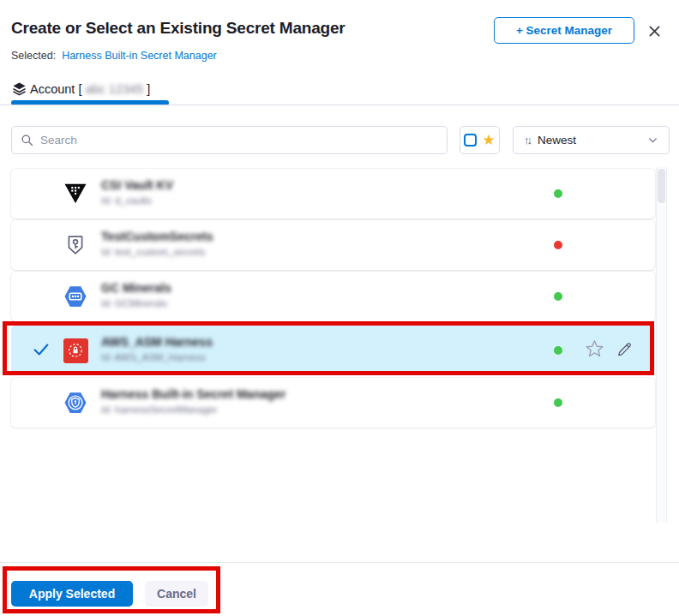  I want to click on harness-secret-manager-icon, so click(75, 403).